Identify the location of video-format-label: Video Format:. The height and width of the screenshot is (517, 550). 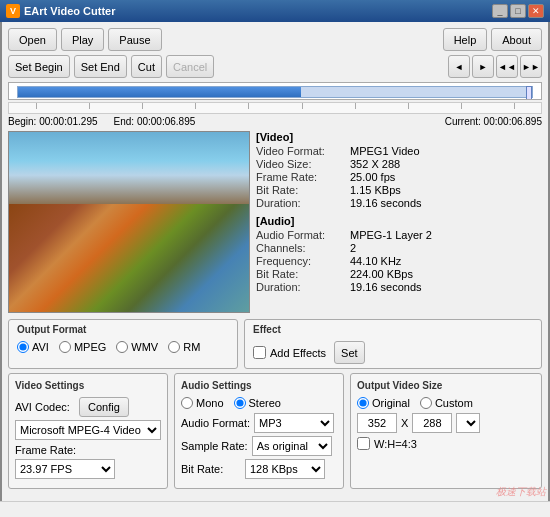
(301, 151).